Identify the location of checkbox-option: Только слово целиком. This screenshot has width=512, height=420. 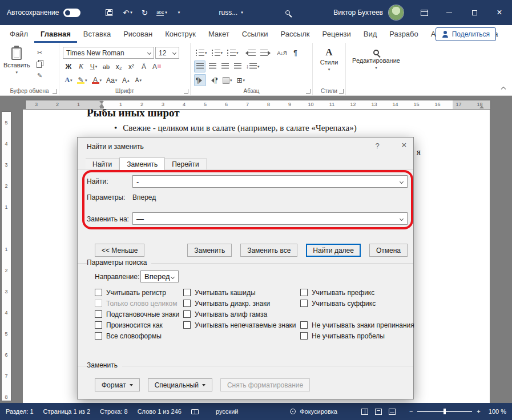
(137, 304).